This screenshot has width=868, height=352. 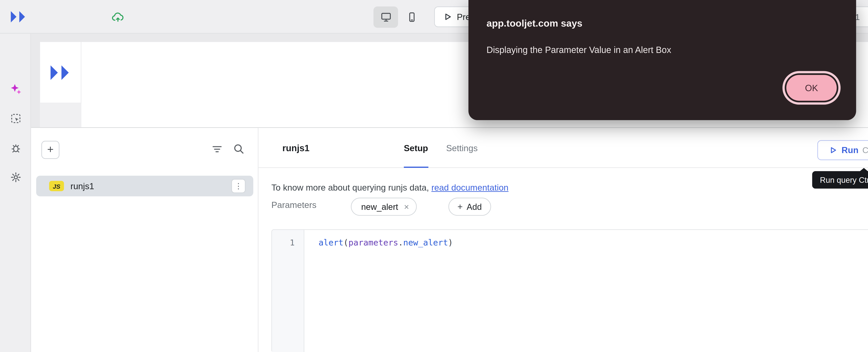 What do you see at coordinates (843, 150) in the screenshot?
I see `run-query-button: Run Ctrl+Enter` at bounding box center [843, 150].